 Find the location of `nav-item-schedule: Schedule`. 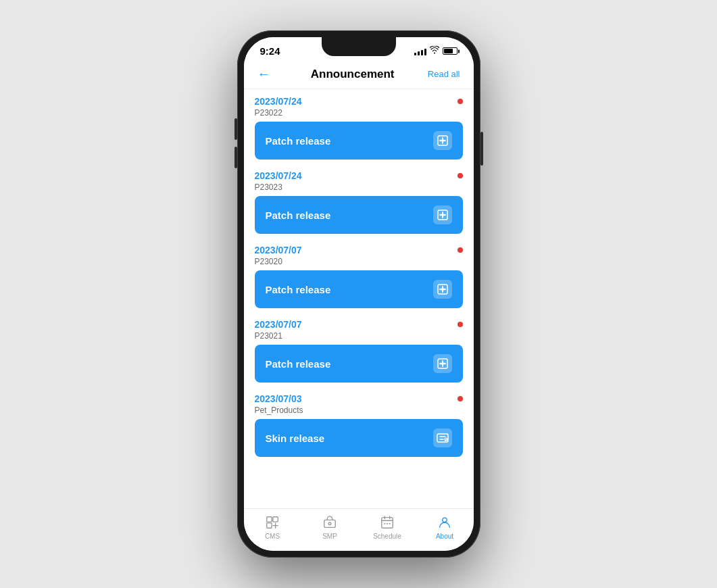

nav-item-schedule: Schedule is located at coordinates (387, 527).